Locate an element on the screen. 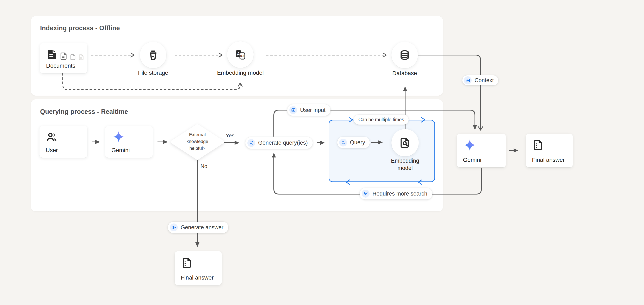 The width and height of the screenshot is (644, 305). documents-icon is located at coordinates (66, 55).